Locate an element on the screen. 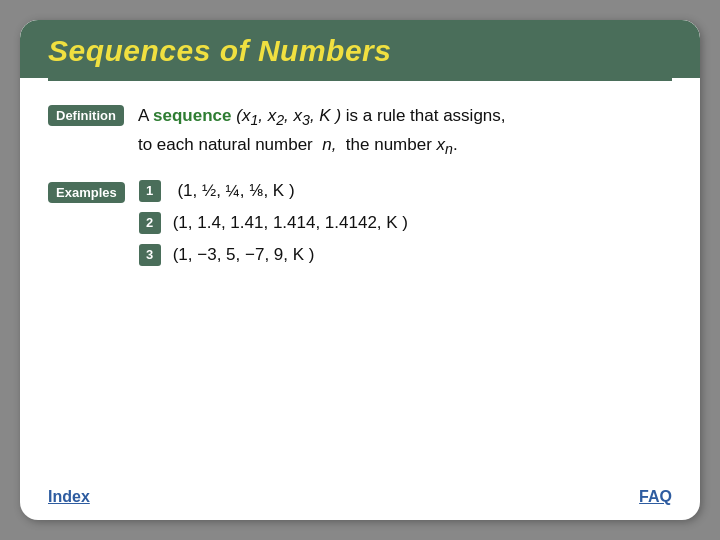 Image resolution: width=720 pixels, height=540 pixels. examples-list: 1 (1, ½, ¼, ⅛, K ) 2 (1, 1.4, 1.41, 1.41… is located at coordinates (274, 223).